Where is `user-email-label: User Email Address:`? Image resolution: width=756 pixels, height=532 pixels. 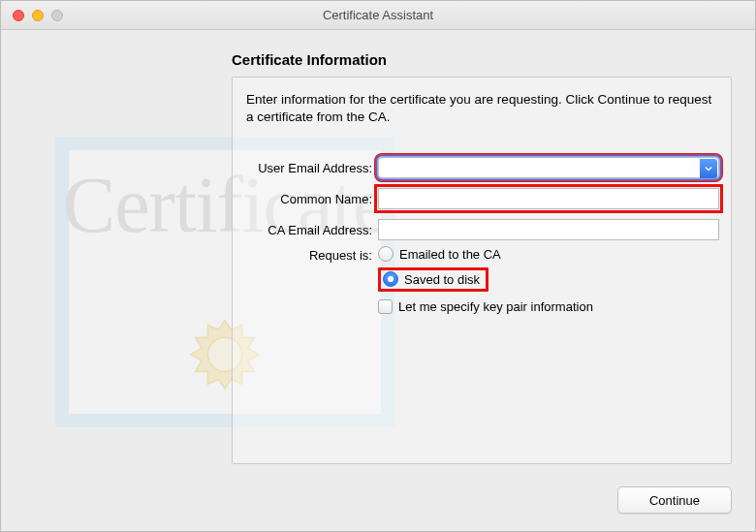
user-email-label: User Email Address: is located at coordinates (305, 169).